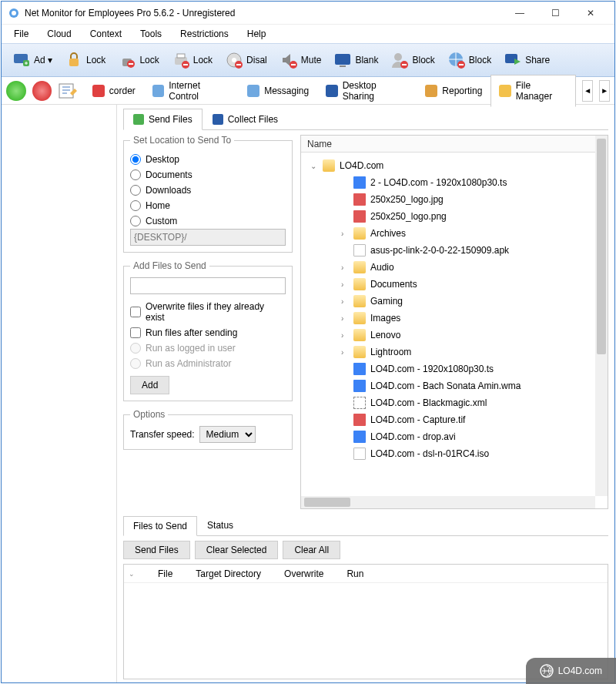  Describe the element at coordinates (448, 183) in the screenshot. I see `file-item: 2 - LO4D.com - 1920x1080p30.ts` at that location.